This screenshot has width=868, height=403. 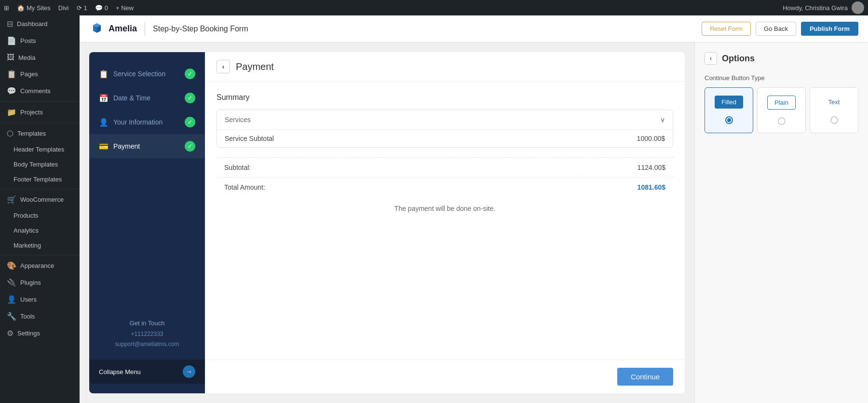 What do you see at coordinates (434, 8) in the screenshot?
I see `admin-bar: ⊞ 🏠 My Sites Divi ⟳ 1 💬 0 + New Howdy, C…` at bounding box center [434, 8].